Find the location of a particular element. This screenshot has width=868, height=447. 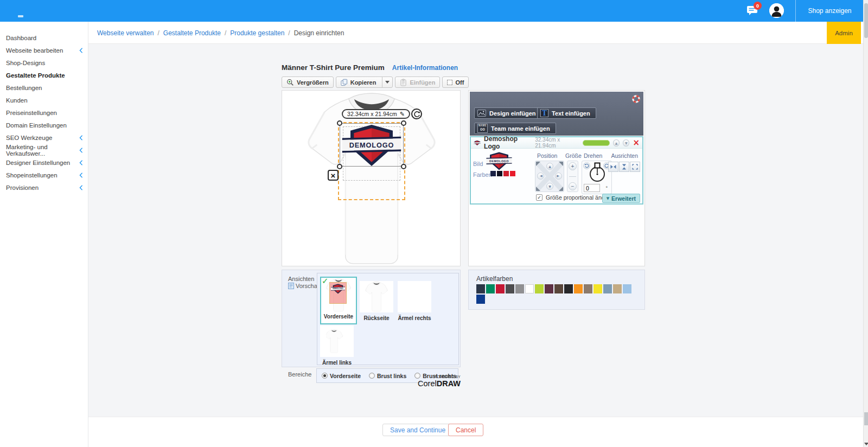

image-icon is located at coordinates (482, 113).